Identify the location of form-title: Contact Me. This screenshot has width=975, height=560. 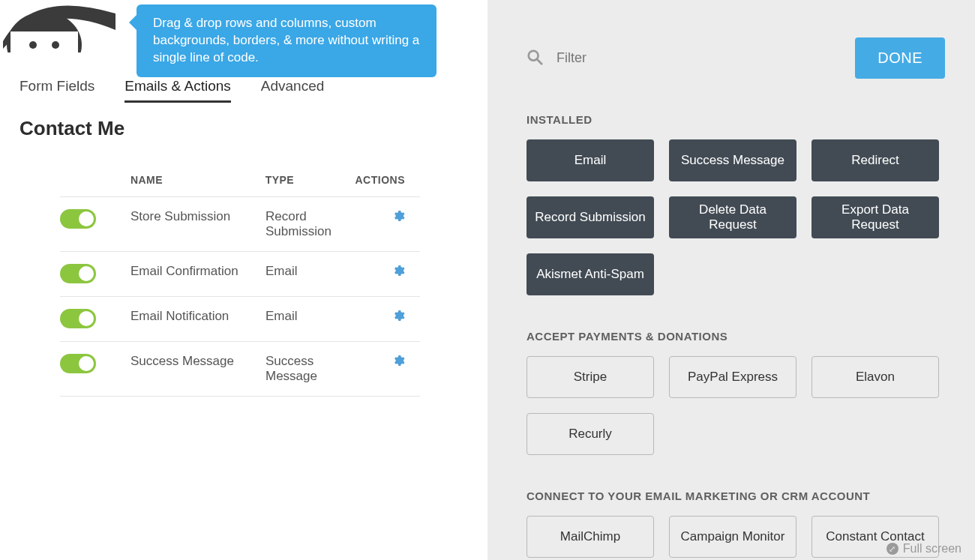
(72, 129).